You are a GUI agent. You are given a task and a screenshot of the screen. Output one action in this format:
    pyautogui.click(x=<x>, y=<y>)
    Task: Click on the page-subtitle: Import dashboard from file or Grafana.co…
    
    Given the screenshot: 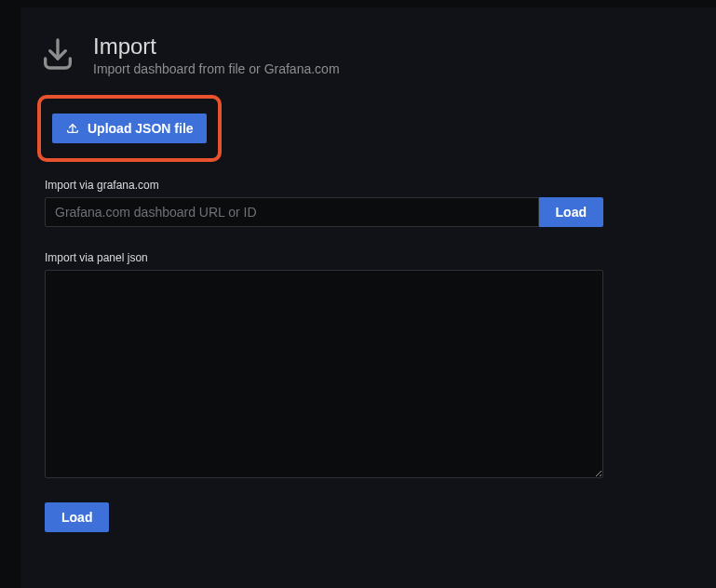 What is the action you would take?
    pyautogui.click(x=216, y=69)
    